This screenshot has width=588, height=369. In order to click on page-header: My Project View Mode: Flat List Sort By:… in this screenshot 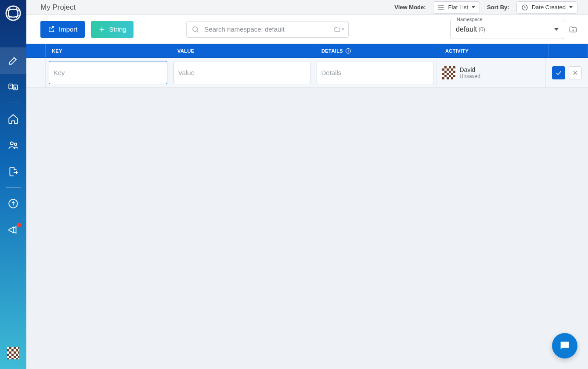, I will do `click(307, 7)`.